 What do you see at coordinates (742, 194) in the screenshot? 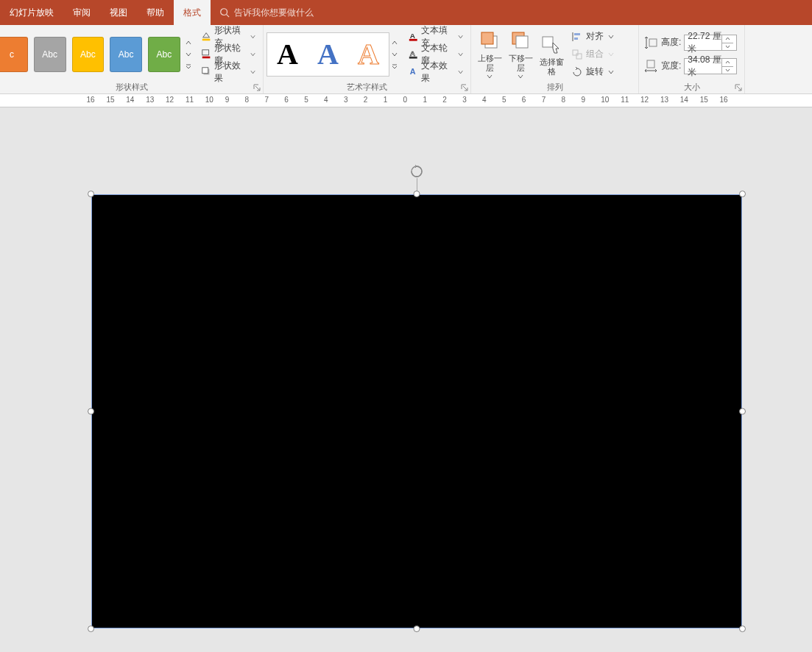
I see `resize-handle-tr` at bounding box center [742, 194].